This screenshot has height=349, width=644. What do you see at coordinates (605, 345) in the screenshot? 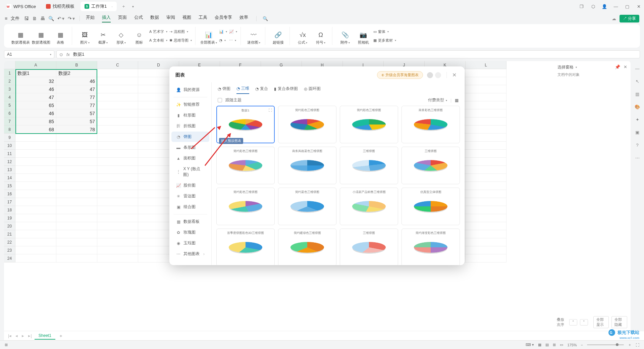
I see `zoom-slider` at bounding box center [605, 345].